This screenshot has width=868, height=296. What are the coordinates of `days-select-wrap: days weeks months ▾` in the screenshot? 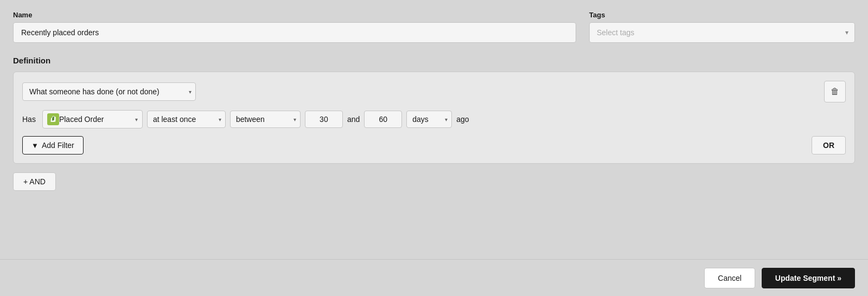 It's located at (429, 119).